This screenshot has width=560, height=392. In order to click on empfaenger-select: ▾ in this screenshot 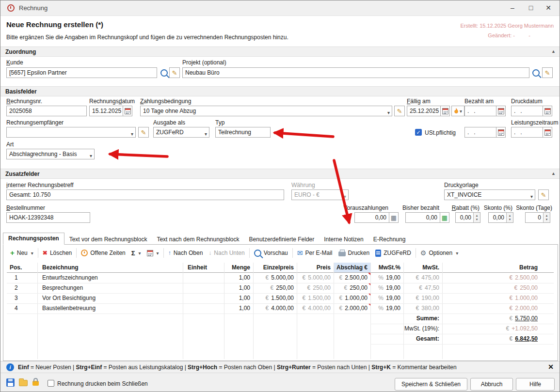, I will do `click(71, 132)`.